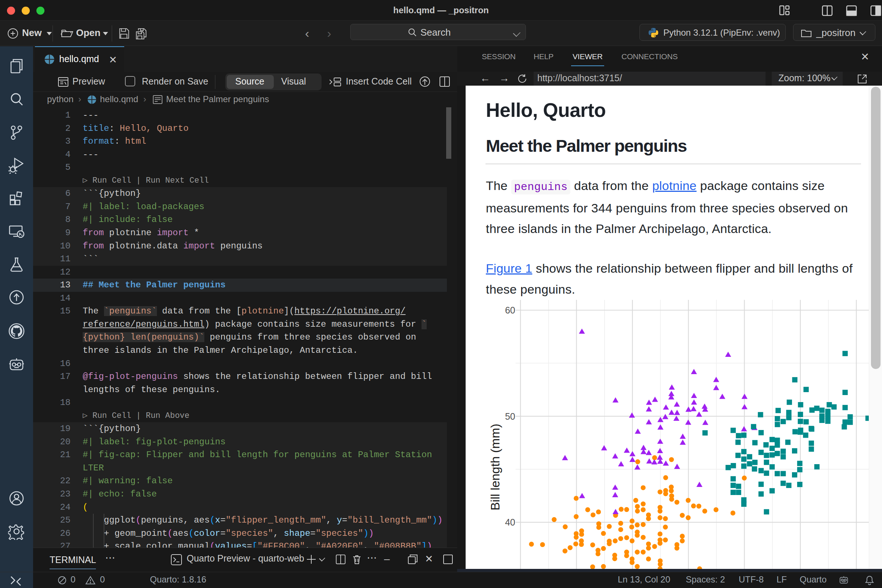 The height and width of the screenshot is (588, 882). Describe the element at coordinates (510, 416) in the screenshot. I see `svg-text: 50` at that location.